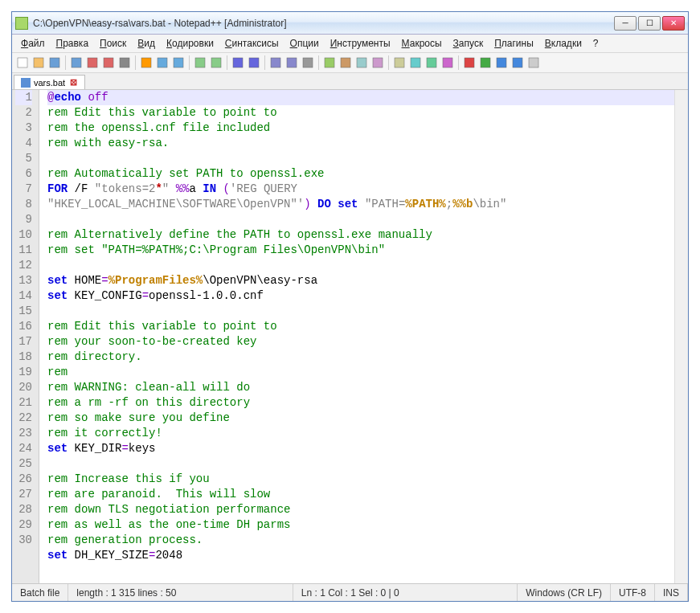  I want to click on code-line: rem down TLS negotiation performance, so click(361, 509).